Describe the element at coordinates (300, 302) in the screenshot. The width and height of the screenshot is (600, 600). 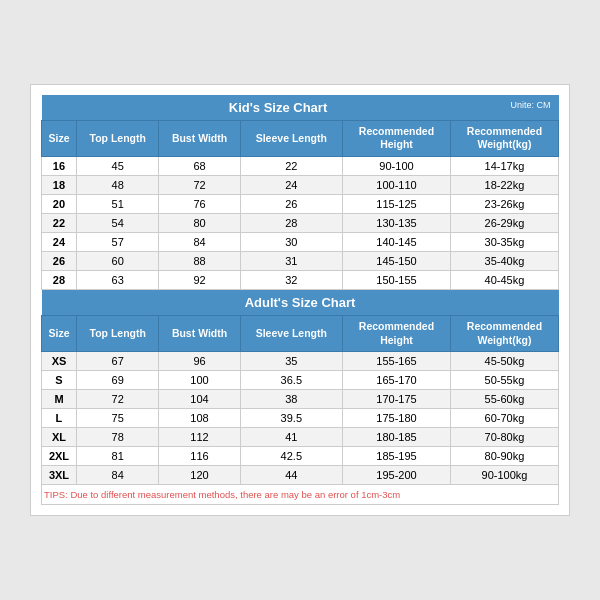
I see `adults-title: Adult's Size Chart` at that location.